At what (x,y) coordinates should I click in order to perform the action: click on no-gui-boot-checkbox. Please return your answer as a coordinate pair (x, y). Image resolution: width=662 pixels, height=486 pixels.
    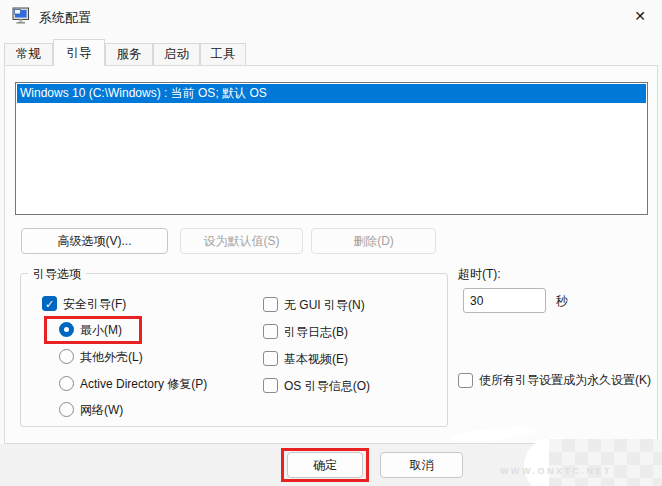
    Looking at the image, I should click on (270, 304).